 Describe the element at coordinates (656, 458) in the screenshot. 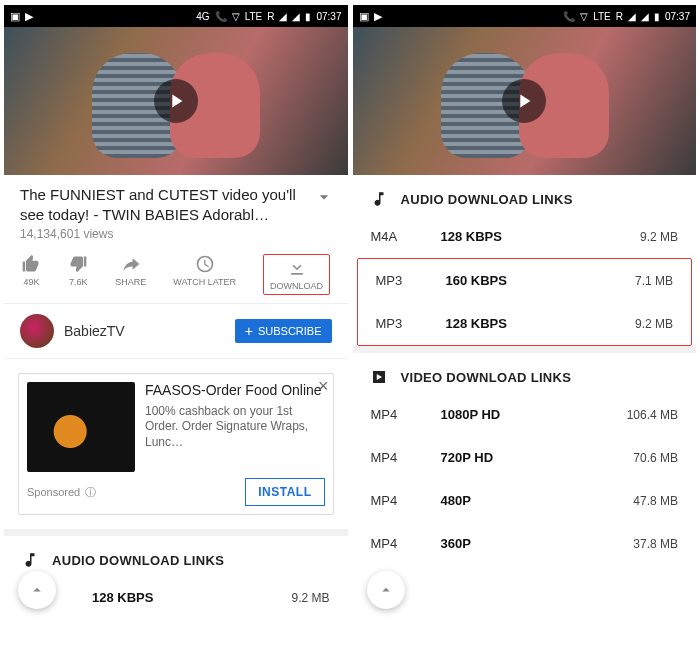

I see `size-label: 70.6 MB` at that location.